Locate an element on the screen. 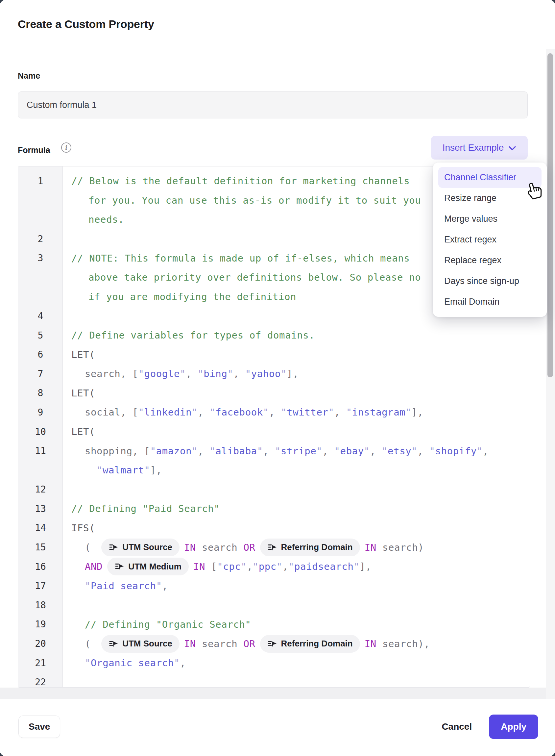 The height and width of the screenshot is (756, 555). line-number: 15 is located at coordinates (40, 547).